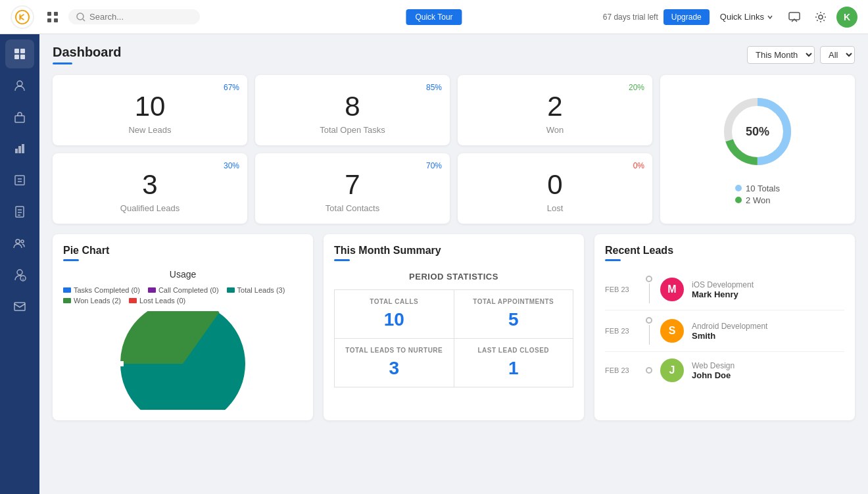 The height and width of the screenshot is (494, 868). I want to click on settings-button, so click(821, 17).